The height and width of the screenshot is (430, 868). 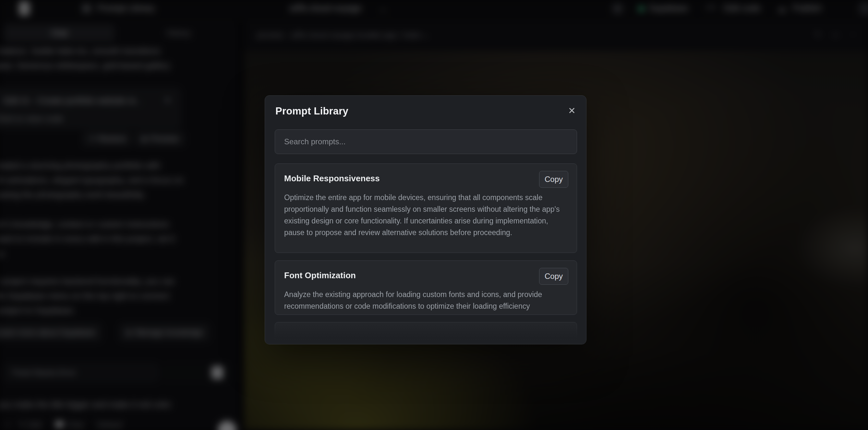 What do you see at coordinates (332, 179) in the screenshot?
I see `prompt-title: Mobile Responsiveness` at bounding box center [332, 179].